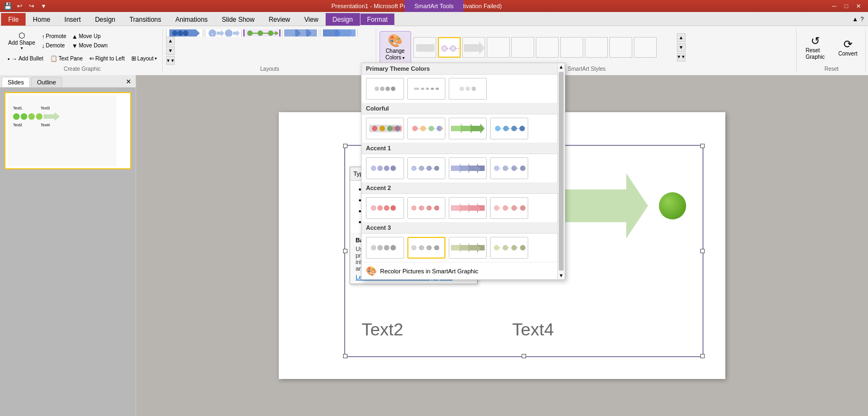 The image size is (868, 416). Describe the element at coordinates (20, 6) in the screenshot. I see `undo-button: ↩` at that location.